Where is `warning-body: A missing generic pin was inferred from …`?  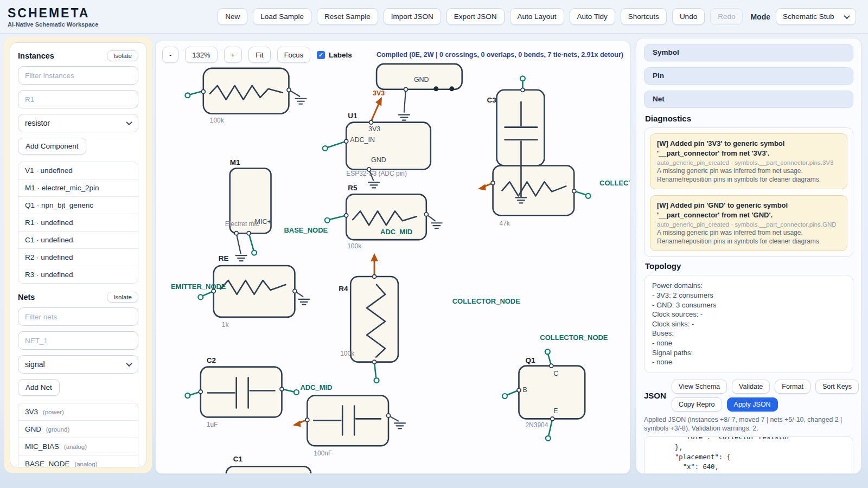
warning-body: A missing generic pin was inferred from … is located at coordinates (749, 176).